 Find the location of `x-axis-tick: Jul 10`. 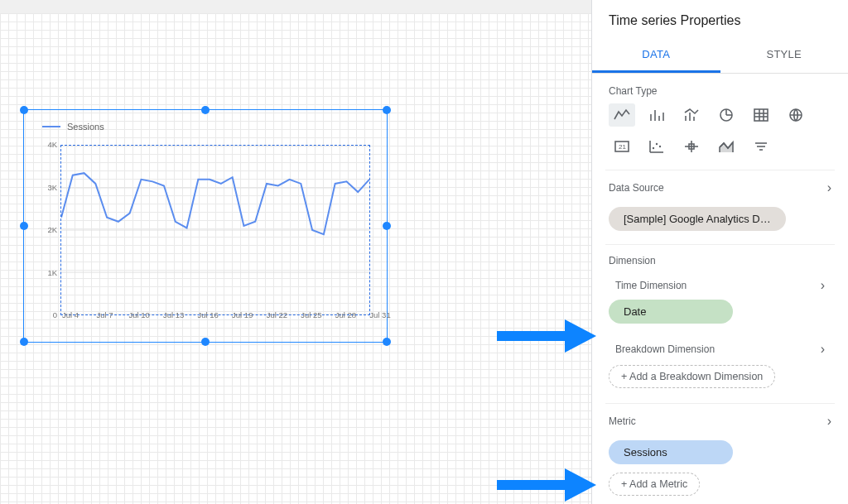

x-axis-tick: Jul 10 is located at coordinates (139, 314).